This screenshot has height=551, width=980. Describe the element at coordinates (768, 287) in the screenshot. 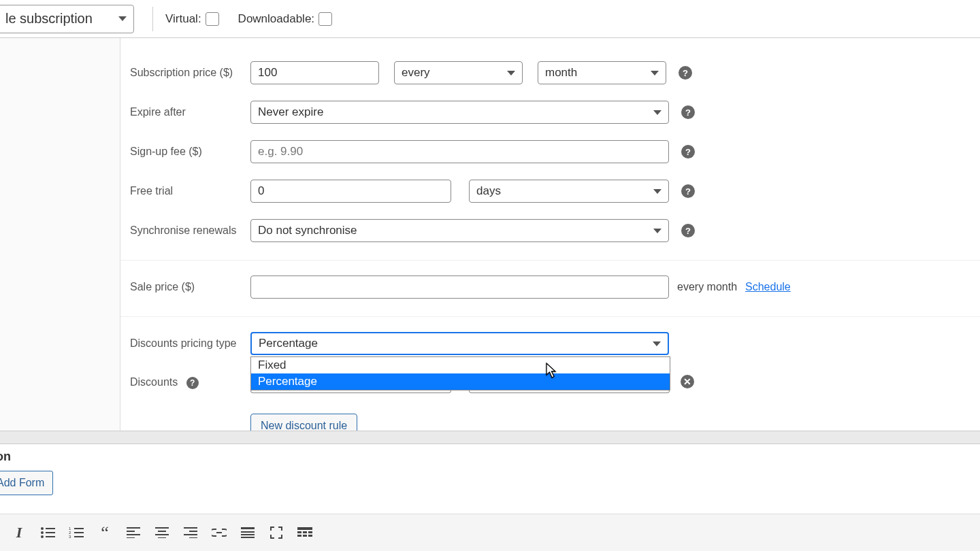

I see `schedule-link: Schedule` at that location.